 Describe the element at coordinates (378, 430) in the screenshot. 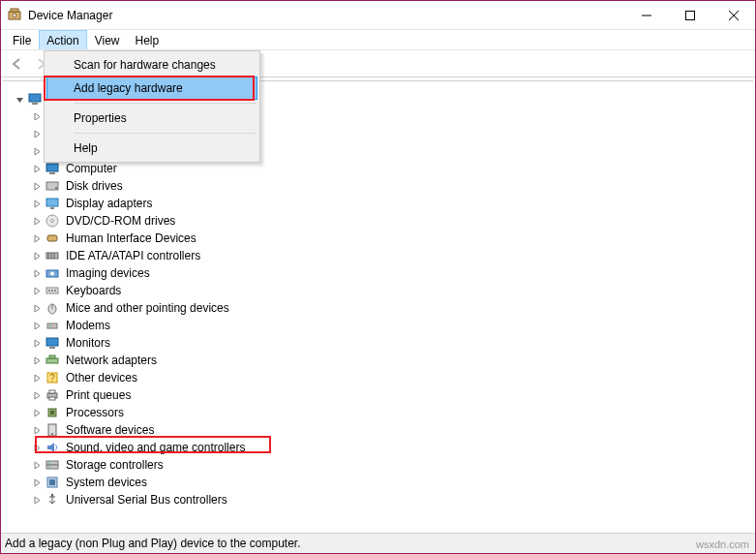

I see `tree-node: Software devices` at that location.